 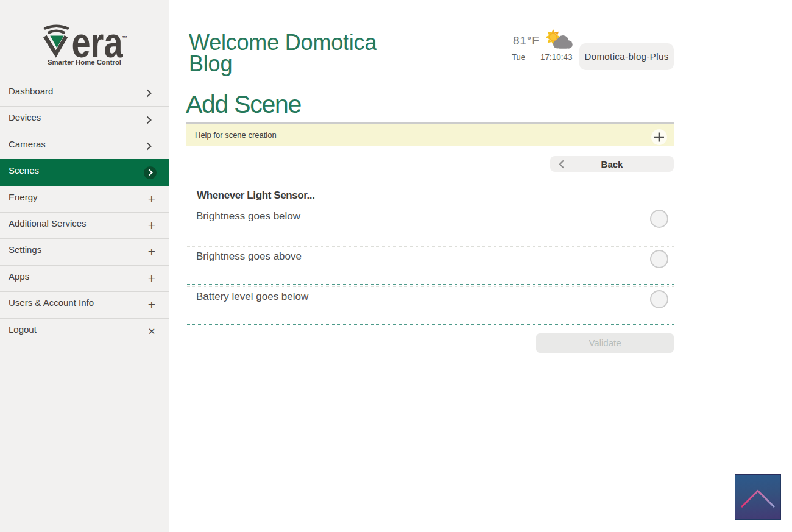 I want to click on svg-text: ™, so click(x=124, y=38).